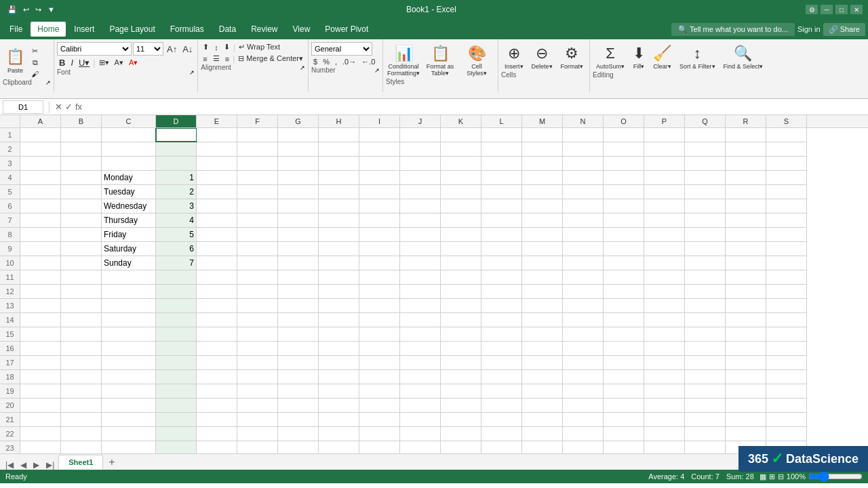 The height and width of the screenshot is (488, 868). What do you see at coordinates (258, 235) in the screenshot?
I see `cell-F8` at bounding box center [258, 235].